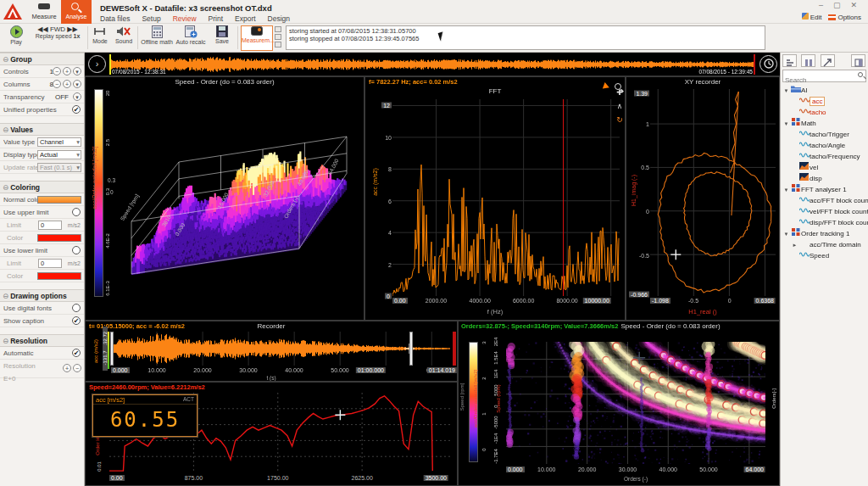  Describe the element at coordinates (157, 38) in the screenshot. I see `offline-math-button: Offline math` at that location.